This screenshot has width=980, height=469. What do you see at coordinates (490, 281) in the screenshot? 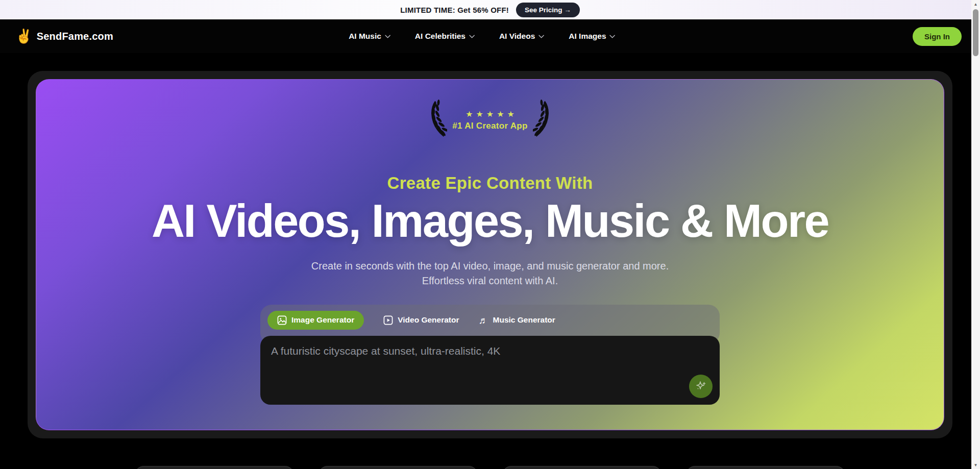
I see `hero-subtitle-line2: Effortless viral content with AI.` at bounding box center [490, 281].